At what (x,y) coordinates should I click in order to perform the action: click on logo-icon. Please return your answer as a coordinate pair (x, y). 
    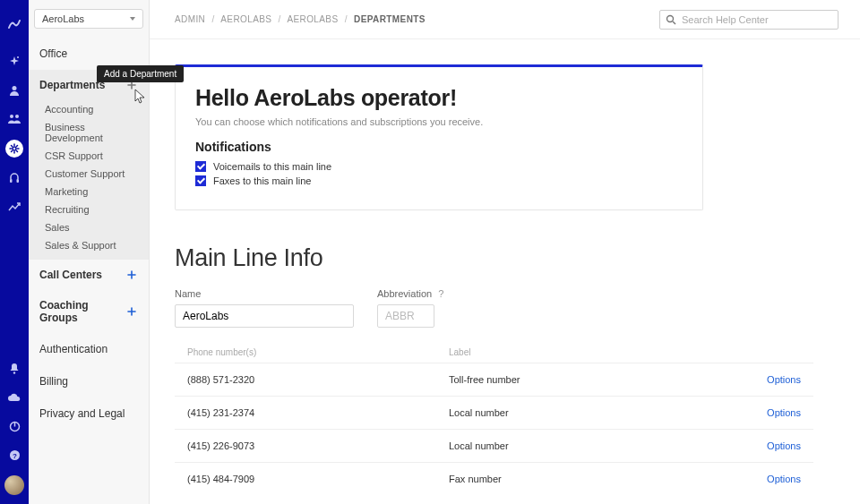
    Looking at the image, I should click on (14, 24).